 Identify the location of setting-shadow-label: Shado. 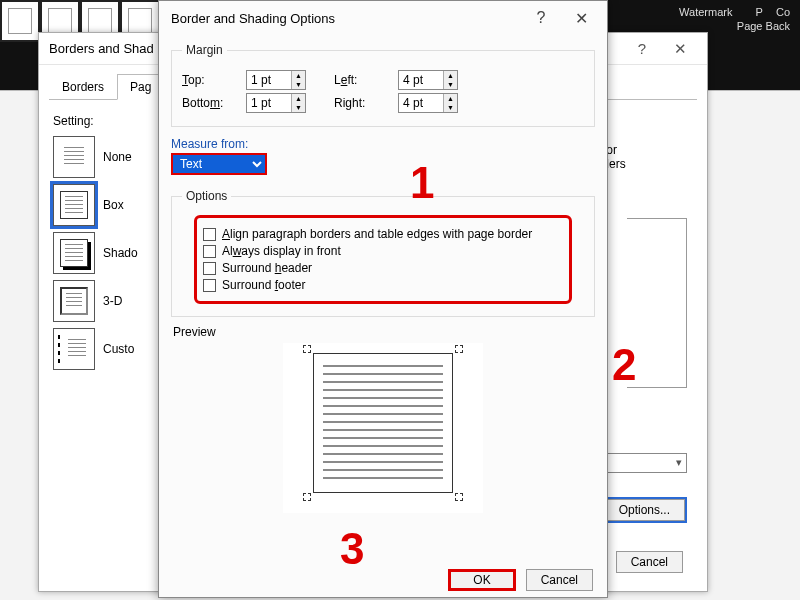
(120, 253).